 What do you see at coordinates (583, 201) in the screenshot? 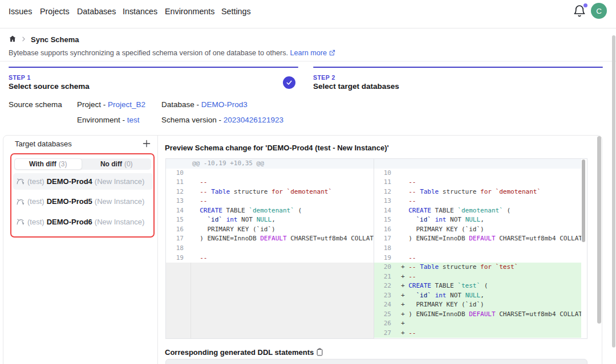
I see `editor-scrollbar-thumb` at bounding box center [583, 201].